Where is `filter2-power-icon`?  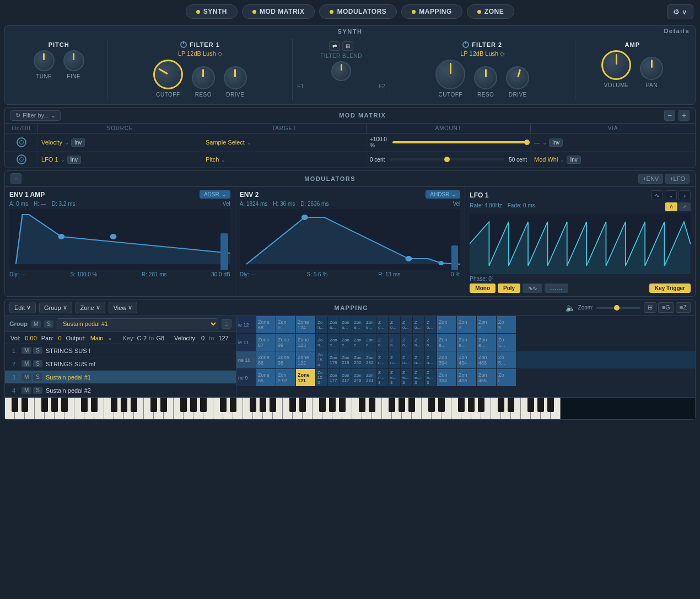
filter2-power-icon is located at coordinates (466, 45).